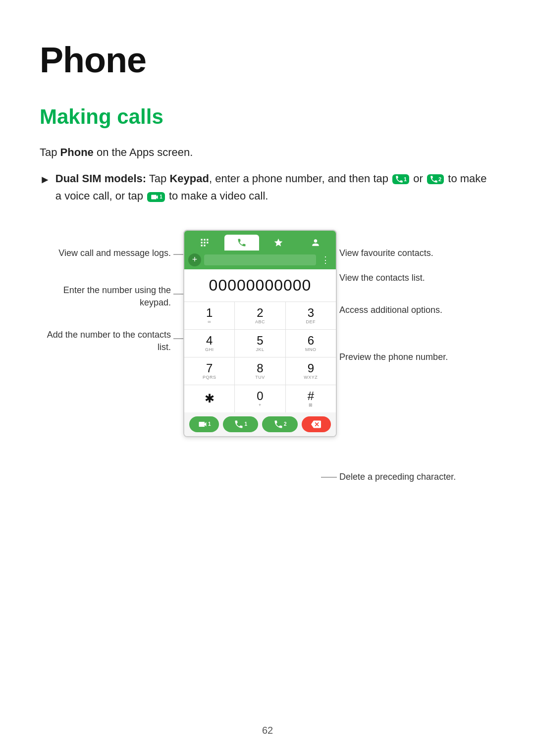 The width and height of the screenshot is (535, 756). What do you see at coordinates (242, 243) in the screenshot?
I see `tab-recents` at bounding box center [242, 243].